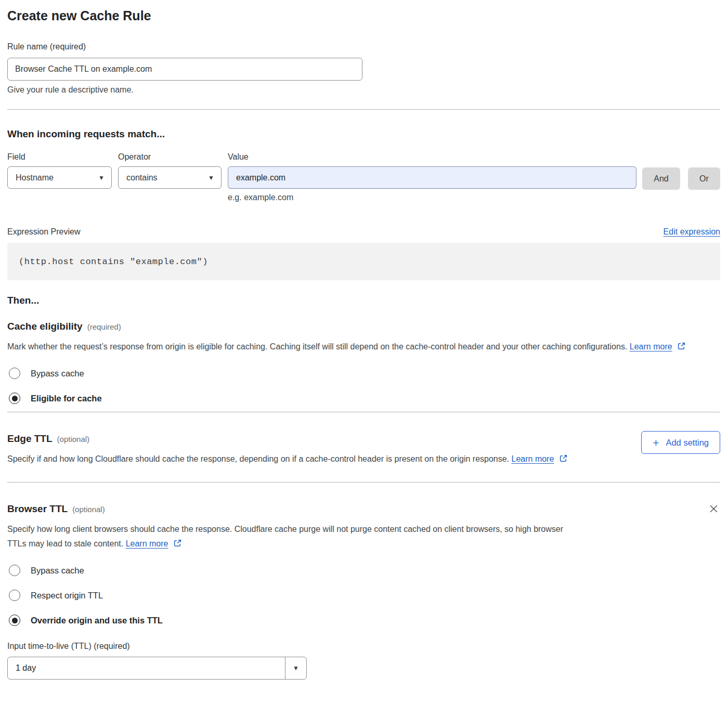  I want to click on ttl-input-label: Input time-to-live (TTL) (required), so click(364, 646).